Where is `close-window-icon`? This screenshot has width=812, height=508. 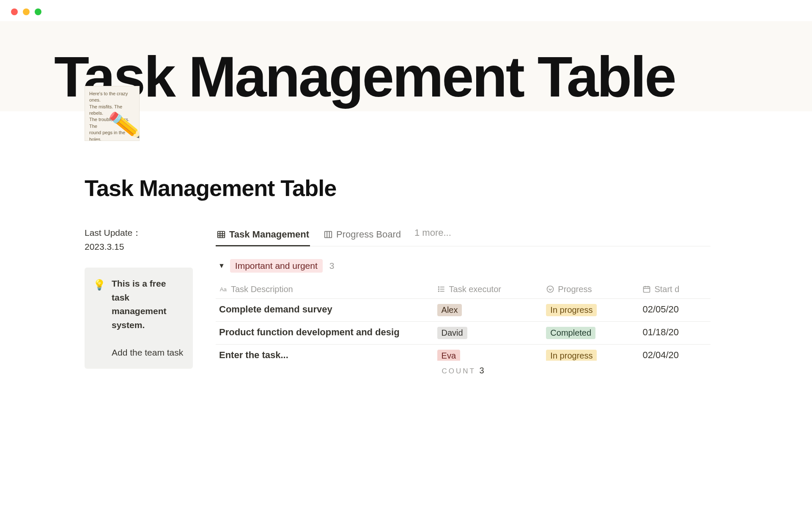
close-window-icon is located at coordinates (14, 12).